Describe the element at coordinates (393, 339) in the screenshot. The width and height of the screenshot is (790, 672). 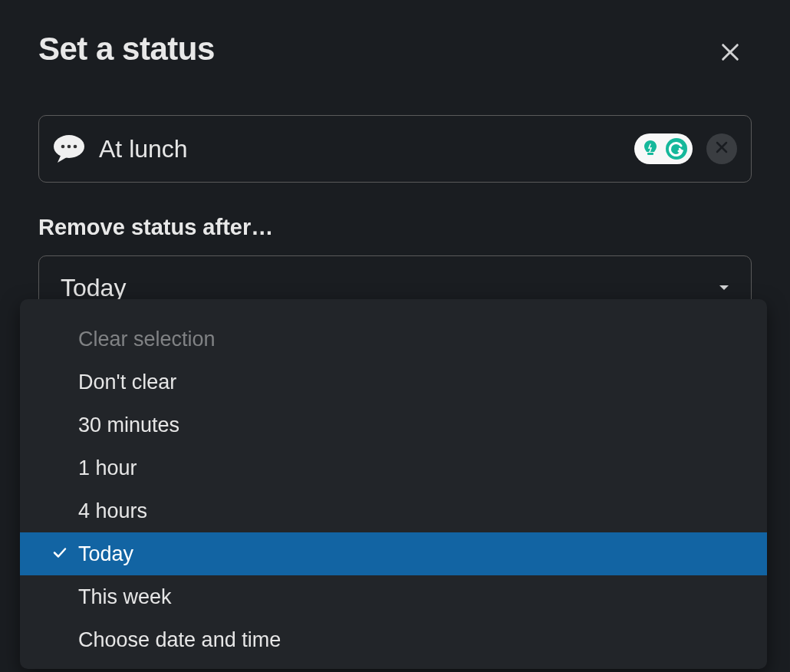
I see `option-clear-selection: Clear selection` at that location.